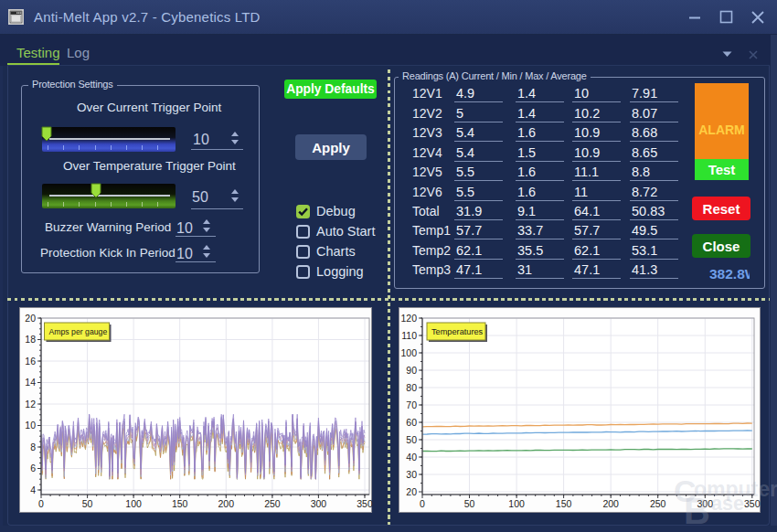  Describe the element at coordinates (409, 318) in the screenshot. I see `svg-text: 120` at that location.